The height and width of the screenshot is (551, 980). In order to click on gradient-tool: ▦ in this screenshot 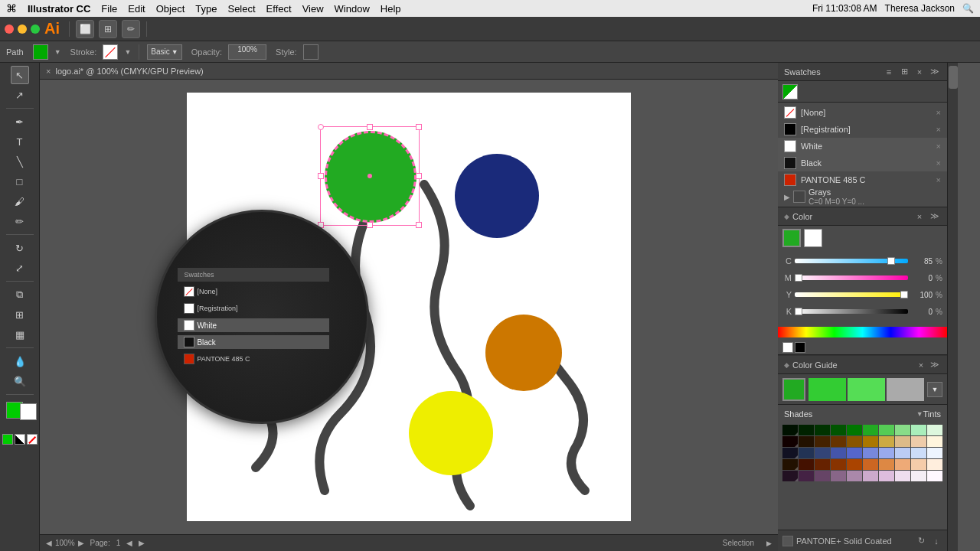, I will do `click(20, 334)`.